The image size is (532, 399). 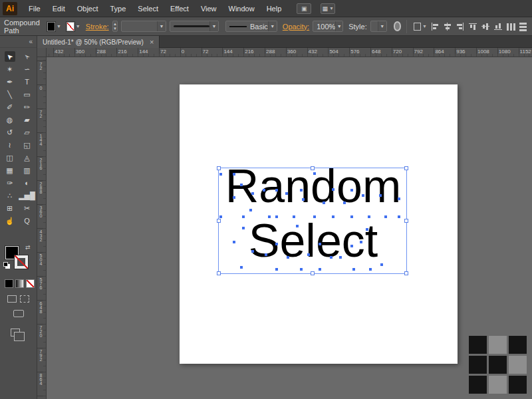 I want to click on draw-normal-icon, so click(x=12, y=299).